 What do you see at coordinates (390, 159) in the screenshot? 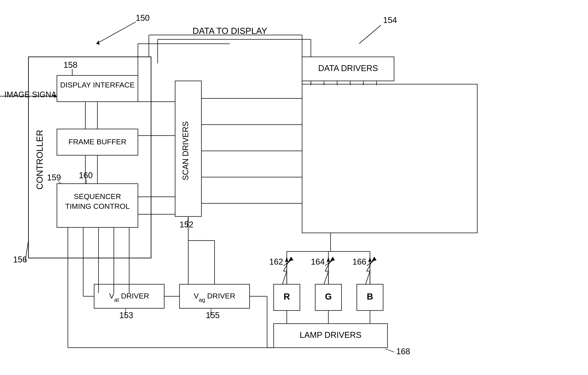
I see `display-panel` at bounding box center [390, 159].